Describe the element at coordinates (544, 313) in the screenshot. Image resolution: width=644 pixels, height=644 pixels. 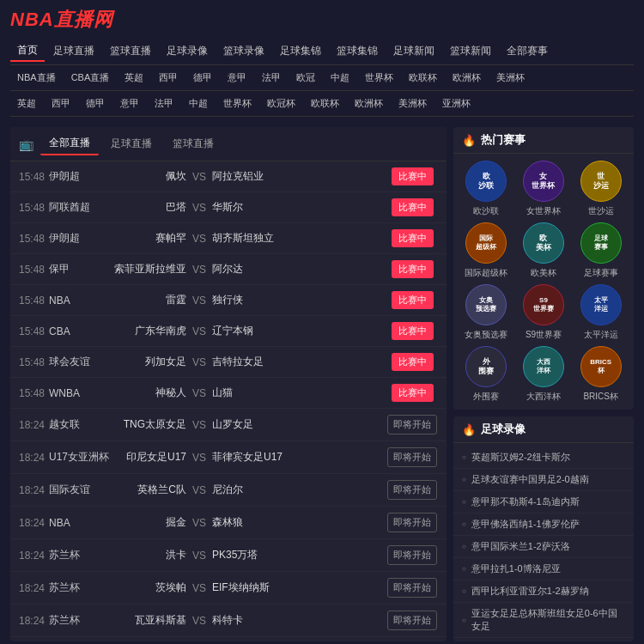
I see `list-item: S9世界赛 S9世界赛` at that location.